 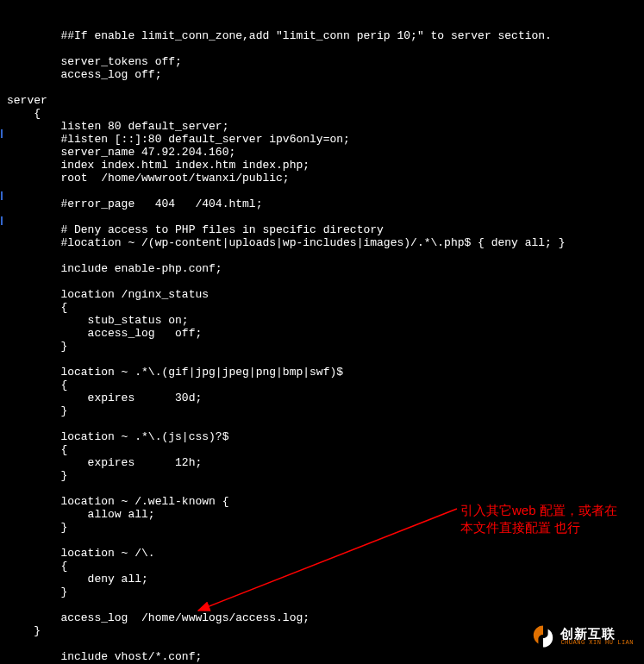 I want to click on code-line: server_name 47.92.204.160;, so click(x=322, y=152).